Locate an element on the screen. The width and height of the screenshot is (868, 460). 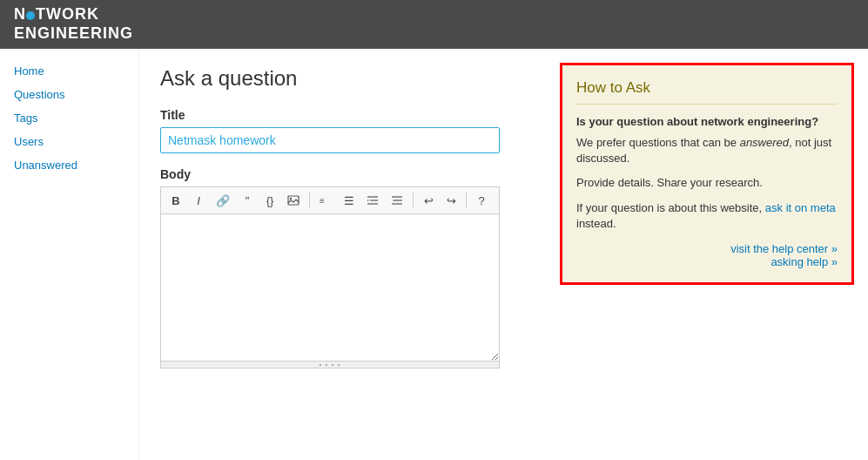
sidebar-item-unanswered: Unanswered is located at coordinates (70, 166).